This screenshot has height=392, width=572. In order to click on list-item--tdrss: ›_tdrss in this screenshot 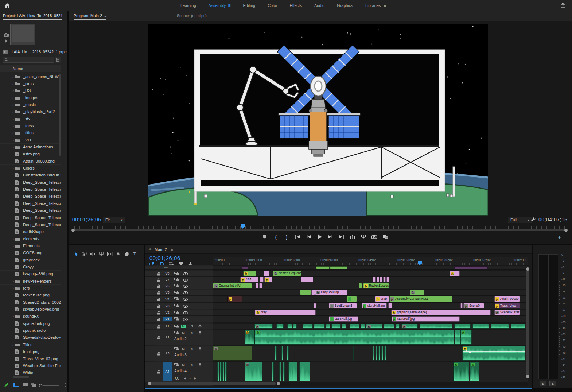, I will do `click(31, 126)`.